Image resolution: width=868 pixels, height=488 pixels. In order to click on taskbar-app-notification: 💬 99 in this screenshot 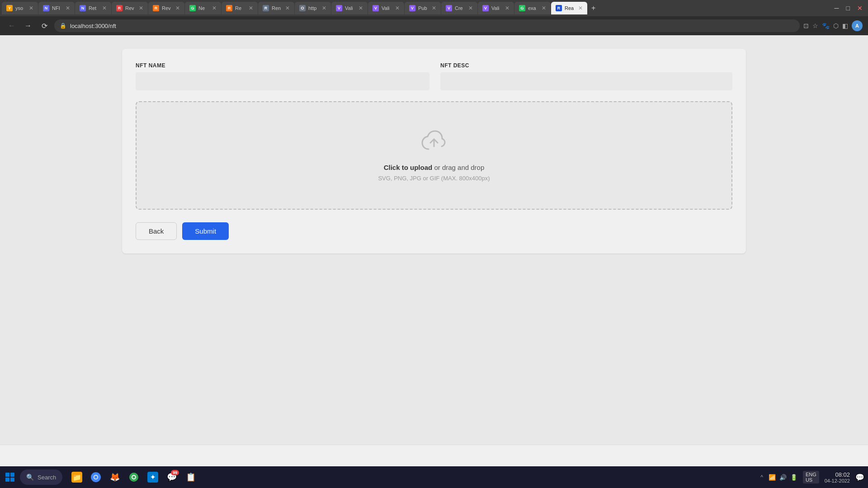, I will do `click(172, 477)`.